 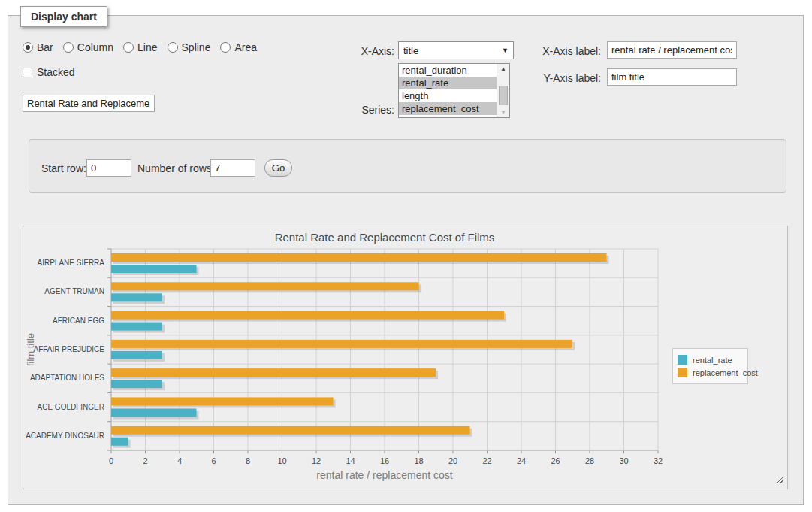 I want to click on category-label: AFFAIR PREJUDICE, so click(x=69, y=349).